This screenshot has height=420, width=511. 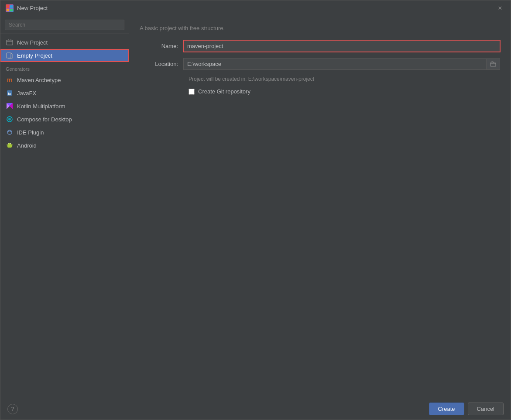 What do you see at coordinates (41, 107) in the screenshot?
I see `sidebar-item-kotlin-label: Kotlin Multiplatform` at bounding box center [41, 107].